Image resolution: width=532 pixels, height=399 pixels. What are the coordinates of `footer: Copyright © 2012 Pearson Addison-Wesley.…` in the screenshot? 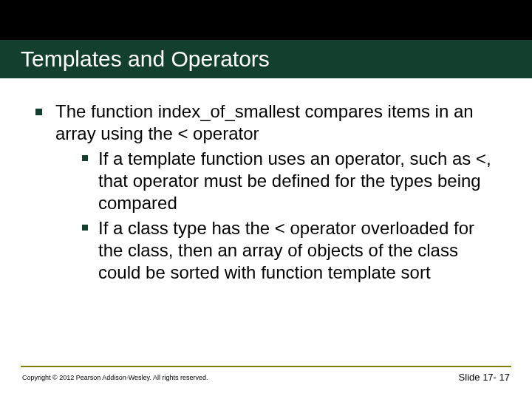 It's located at (266, 374).